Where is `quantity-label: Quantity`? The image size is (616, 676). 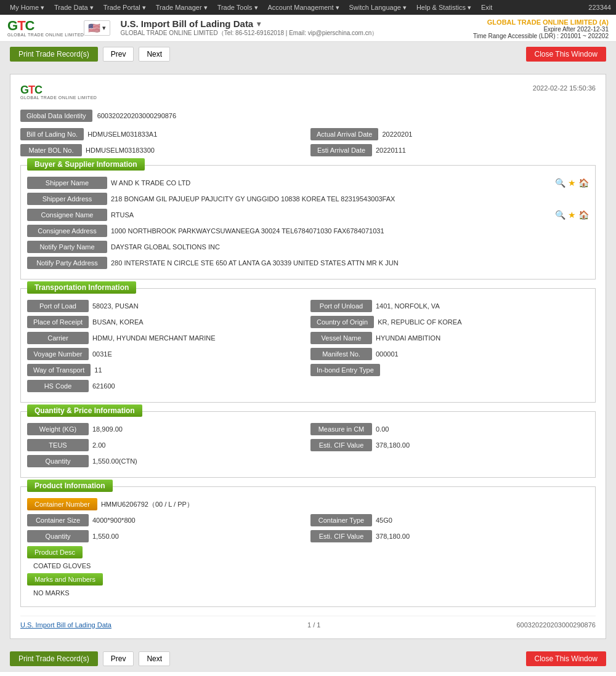 quantity-label: Quantity is located at coordinates (58, 461).